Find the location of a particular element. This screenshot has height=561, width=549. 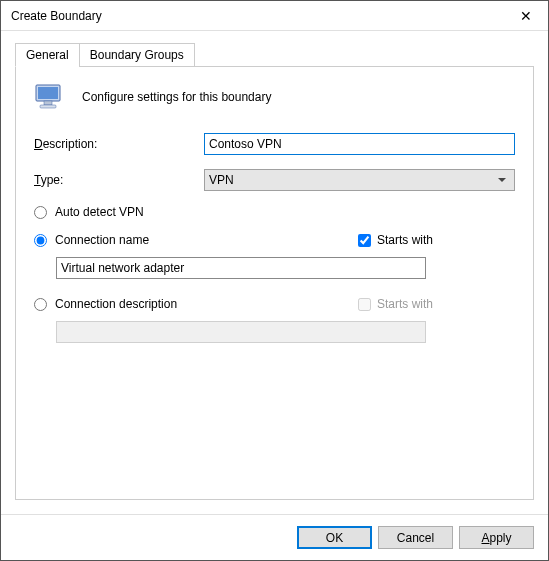

connection-name-label: Connection name is located at coordinates (102, 240).